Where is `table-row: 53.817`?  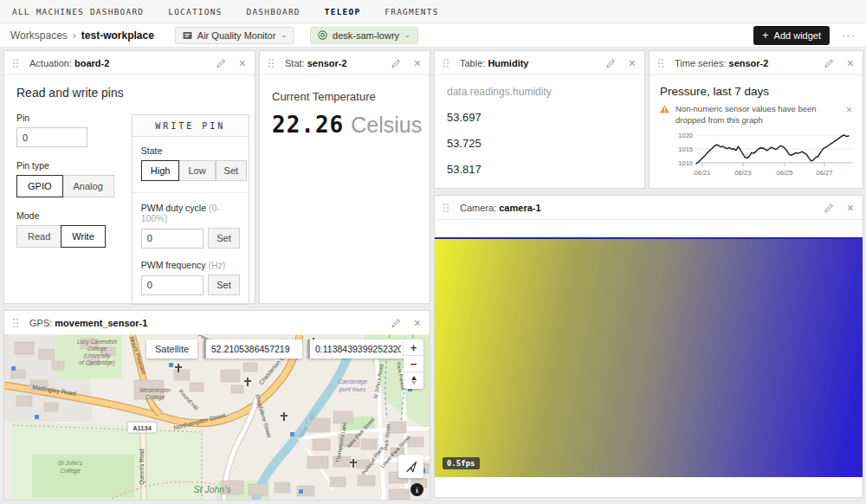 table-row: 53.817 is located at coordinates (540, 170).